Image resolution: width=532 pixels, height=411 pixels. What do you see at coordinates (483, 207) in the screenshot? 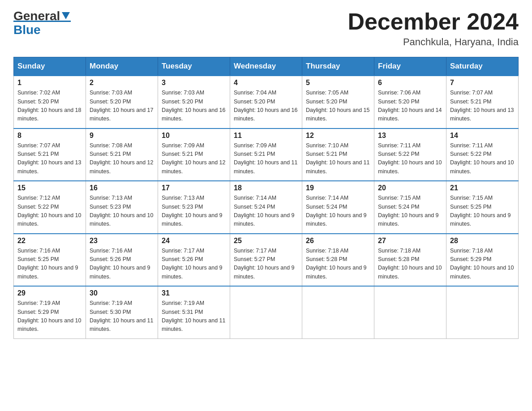
I see `calendar-cell: 21Sunrise: 7:15 AMSunset: 5:25 PMDayligh…` at bounding box center [483, 207].